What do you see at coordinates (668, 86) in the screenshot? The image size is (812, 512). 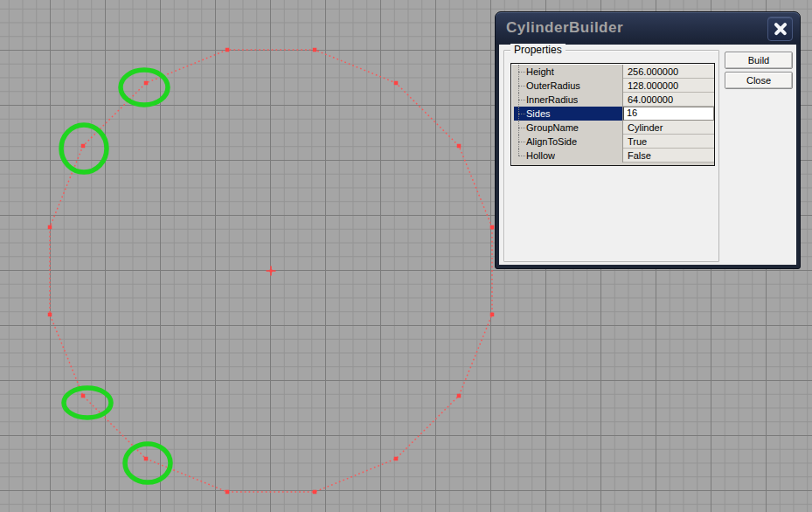 I see `property-value-cell: 128.000000` at bounding box center [668, 86].